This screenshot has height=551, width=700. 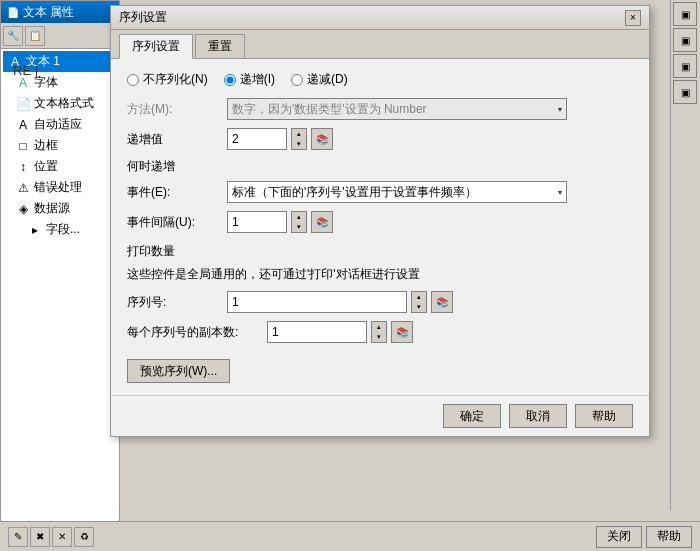 What do you see at coordinates (299, 222) in the screenshot?
I see `event-interval-spinner: ▴ ▾` at bounding box center [299, 222].